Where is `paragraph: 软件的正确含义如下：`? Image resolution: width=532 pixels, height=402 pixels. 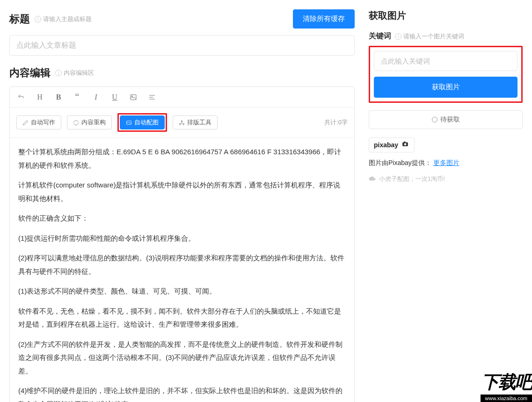 paragraph: 软件的正确含义如下： is located at coordinates (182, 219).